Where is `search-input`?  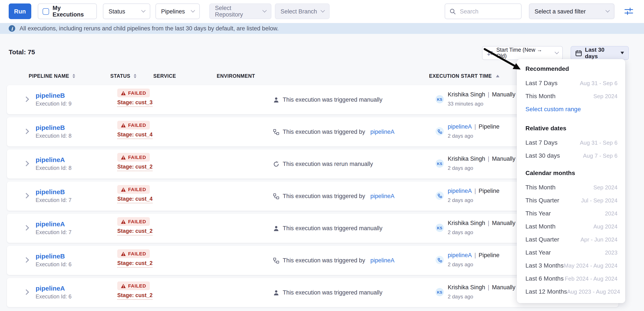
search-input is located at coordinates (487, 11).